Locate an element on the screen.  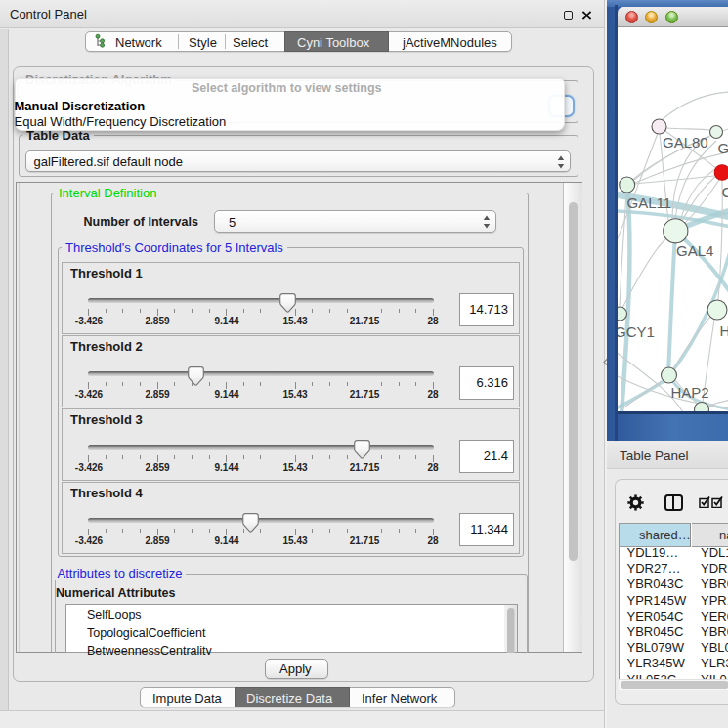
svg-text: HAP2 is located at coordinates (690, 393).